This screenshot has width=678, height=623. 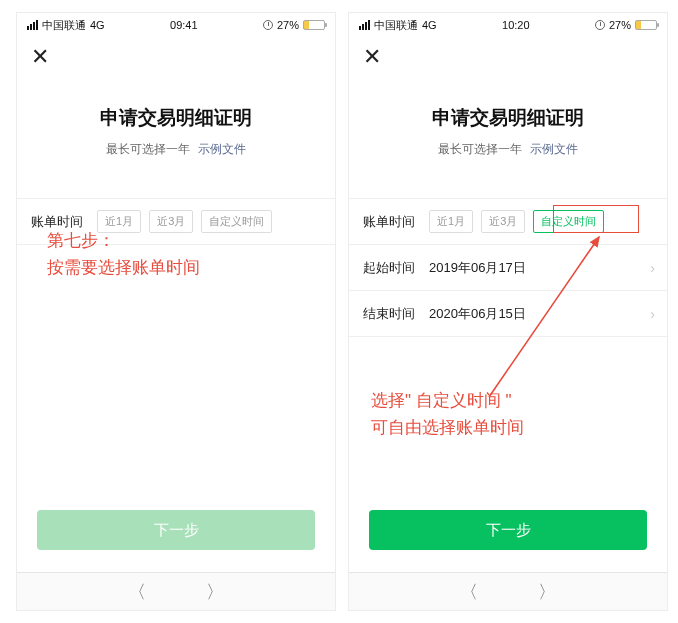 What do you see at coordinates (508, 314) in the screenshot?
I see `end-time-row: 结束时间 2020年06月15日 ›` at bounding box center [508, 314].